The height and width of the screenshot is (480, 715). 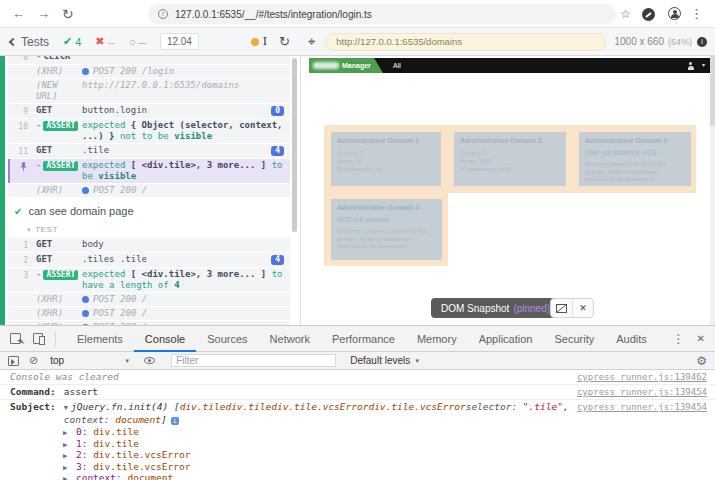 What do you see at coordinates (82, 432) in the screenshot?
I see `property-key: 0:` at bounding box center [82, 432].